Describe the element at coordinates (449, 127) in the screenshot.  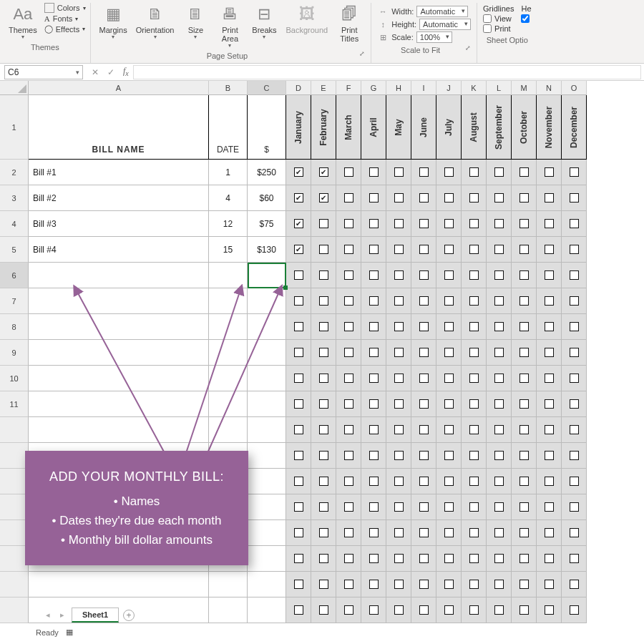
I see `header-month-jul: July` at that location.